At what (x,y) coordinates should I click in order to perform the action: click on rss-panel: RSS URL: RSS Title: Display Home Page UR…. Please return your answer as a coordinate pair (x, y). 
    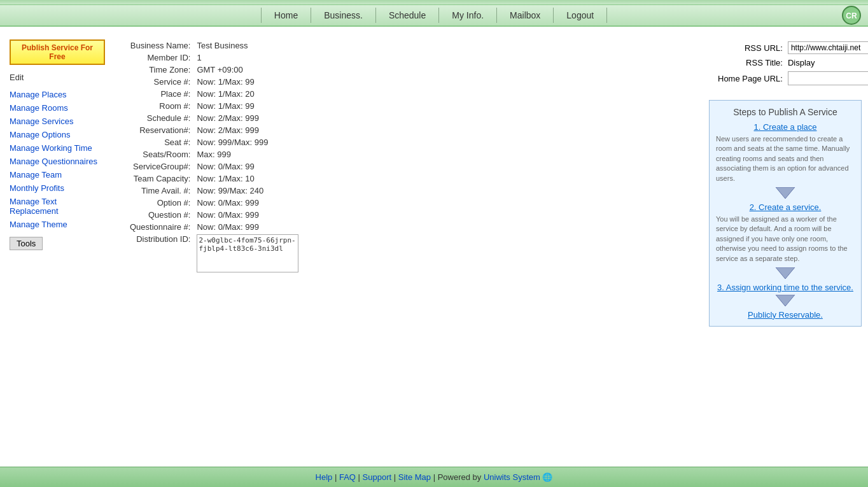
    Looking at the image, I should click on (785, 64).